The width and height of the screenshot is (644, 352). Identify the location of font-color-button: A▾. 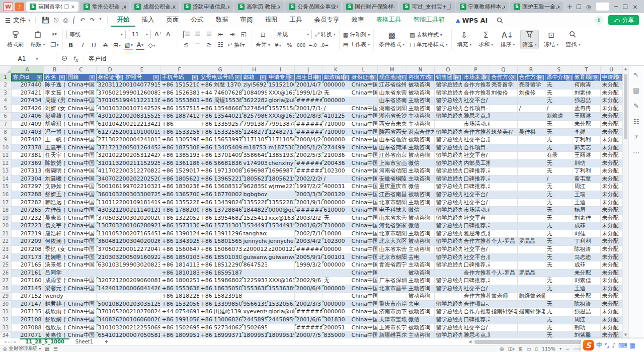
(140, 45).